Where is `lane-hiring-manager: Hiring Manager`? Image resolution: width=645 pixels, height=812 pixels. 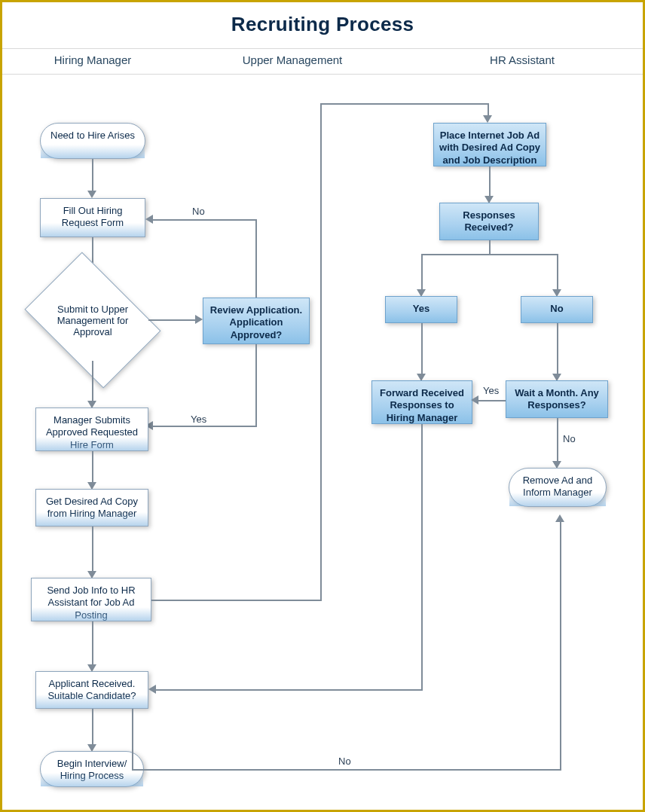
lane-hiring-manager: Hiring Manager is located at coordinates (93, 60).